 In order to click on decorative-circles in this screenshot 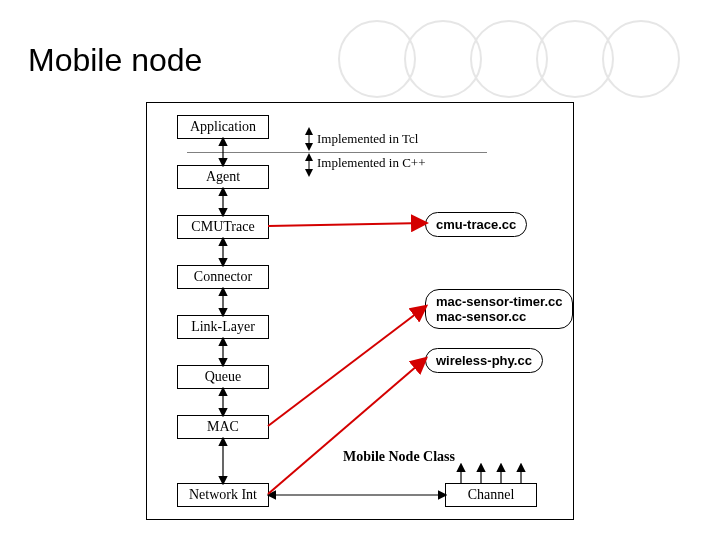, I will do `click(515, 59)`.